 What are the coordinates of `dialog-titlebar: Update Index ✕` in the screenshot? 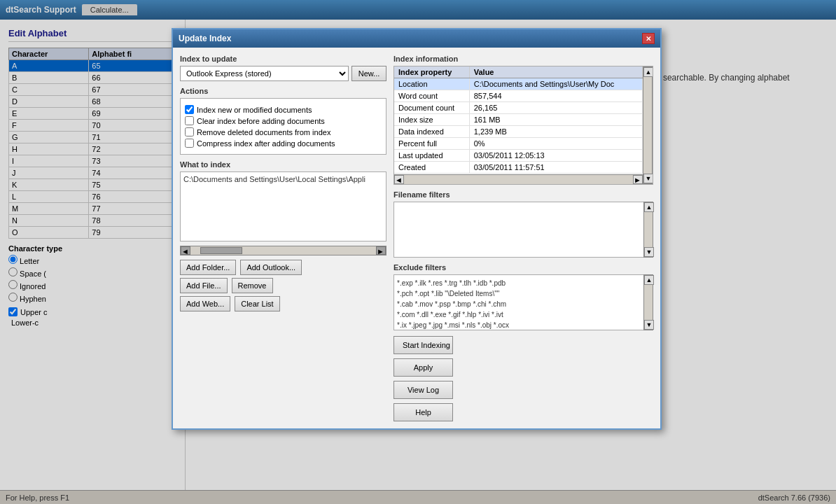 It's located at (417, 38).